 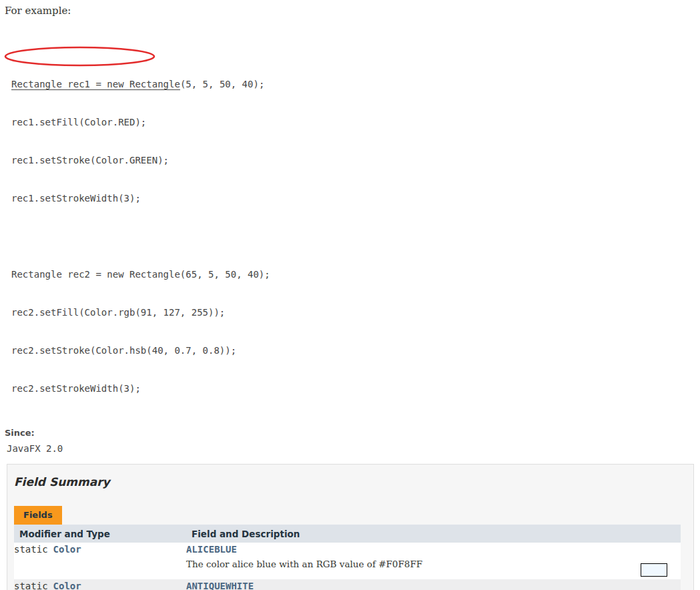 I want to click on code-line-1-rest: (5, 5, 50, 40);, so click(x=222, y=84).